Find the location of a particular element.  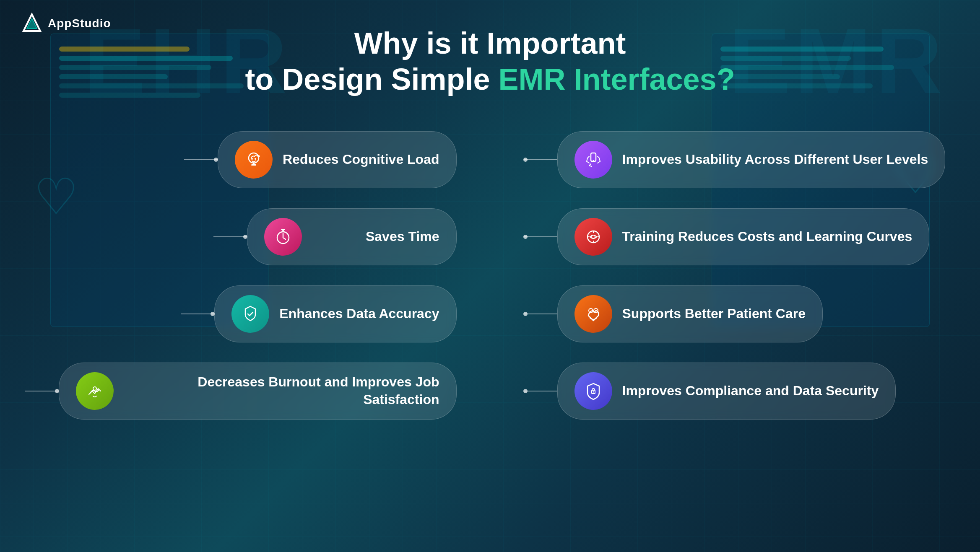

decreases-burnout-label: Decreases Burnout and Improves Job Satis… is located at coordinates (282, 391).